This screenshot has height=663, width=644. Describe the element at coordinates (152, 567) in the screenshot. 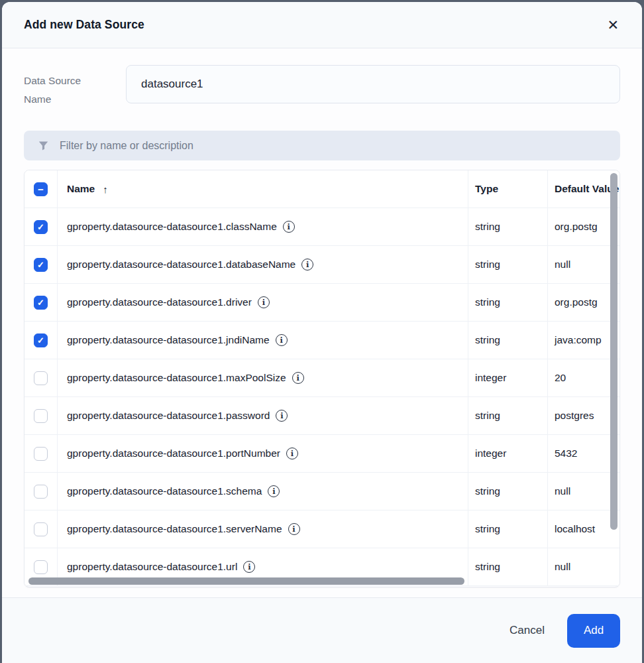

I see `property-name: gproperty.datasource-datasource1.url` at that location.